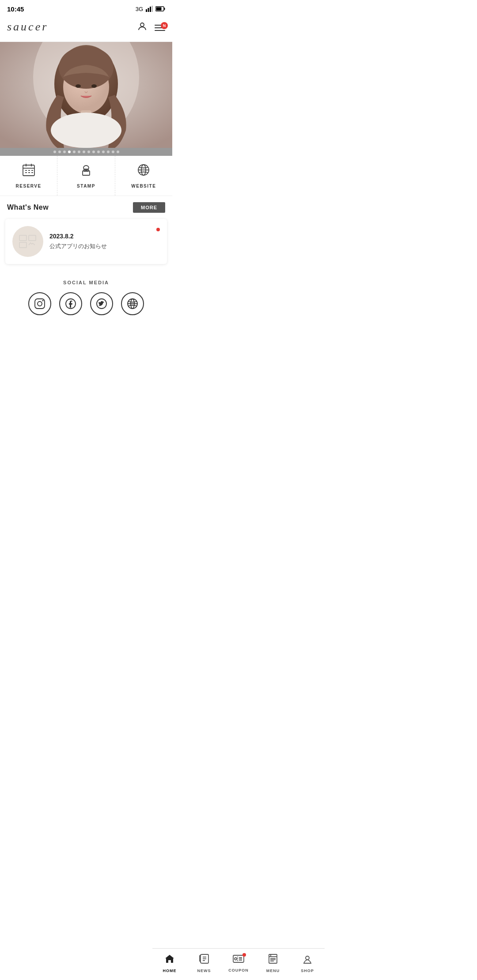  What do you see at coordinates (40, 304) in the screenshot?
I see `instagram-button` at bounding box center [40, 304].